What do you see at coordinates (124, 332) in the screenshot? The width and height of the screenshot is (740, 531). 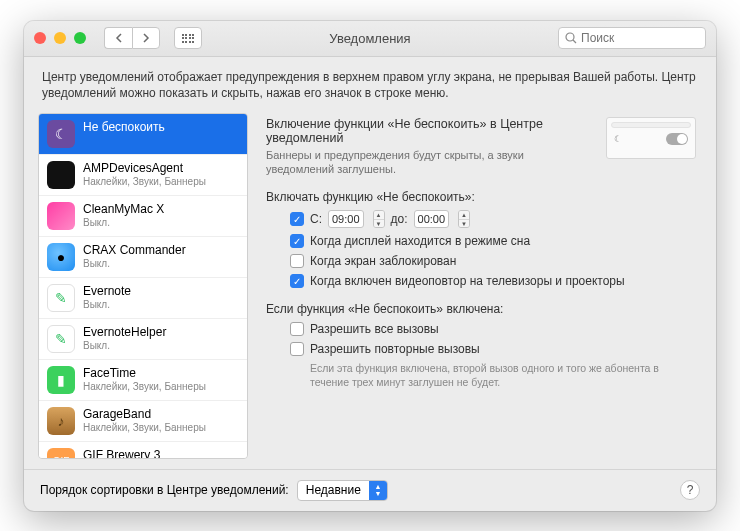 I see `sidebar-item-label: EvernoteHelper` at bounding box center [124, 332].